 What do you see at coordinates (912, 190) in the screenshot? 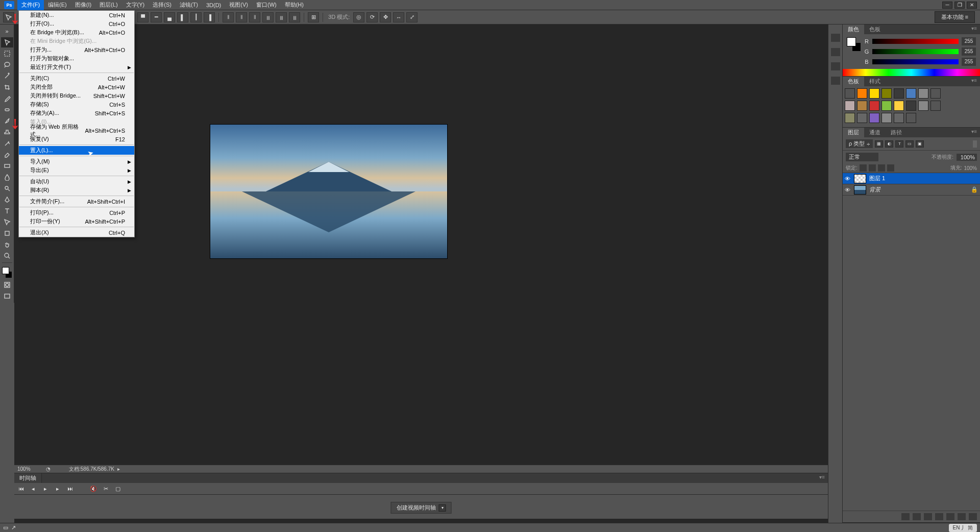
I see `layer-row-bg: 👁 背景 🔒` at bounding box center [912, 190].